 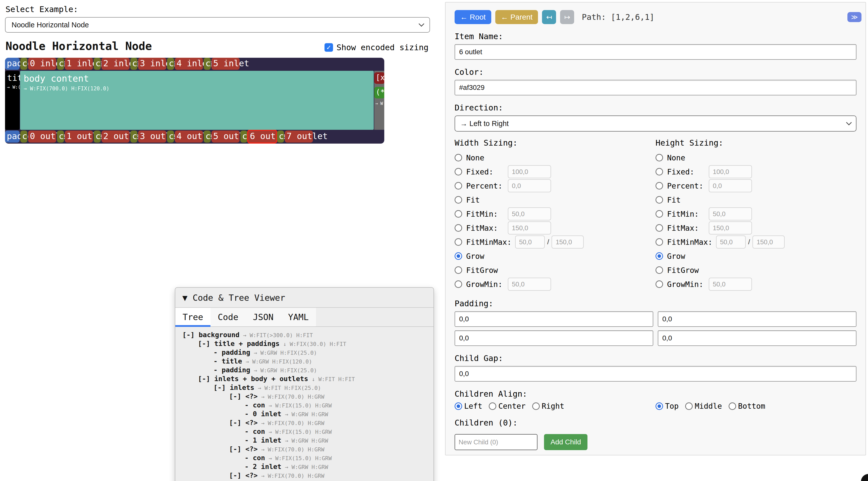 What do you see at coordinates (529, 186) in the screenshot?
I see `width-sizing-percent-input1: 0,0` at bounding box center [529, 186].